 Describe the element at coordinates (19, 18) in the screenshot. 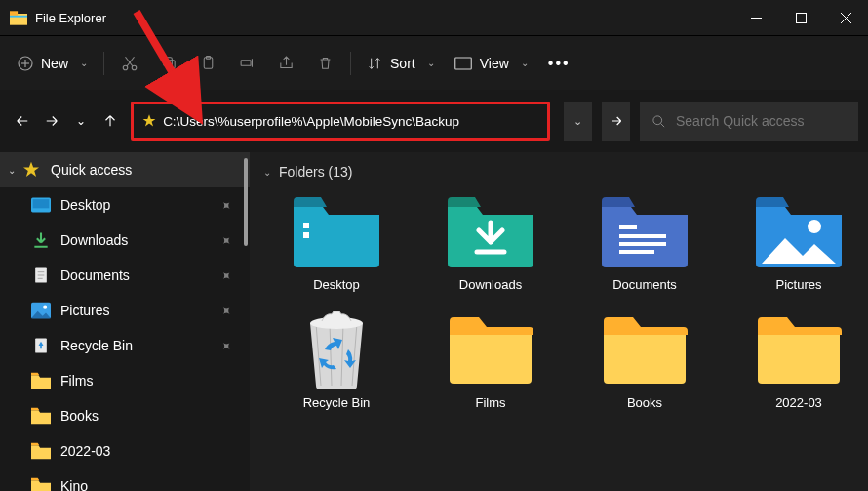

I see `file-explorer-icon` at that location.